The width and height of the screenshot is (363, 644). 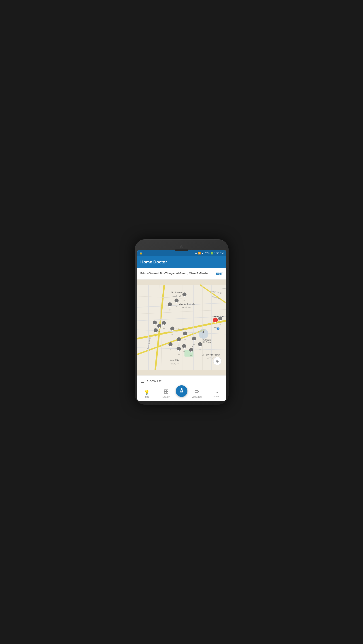 What do you see at coordinates (176, 292) in the screenshot?
I see `svg-text: Ain Shams` at bounding box center [176, 292].